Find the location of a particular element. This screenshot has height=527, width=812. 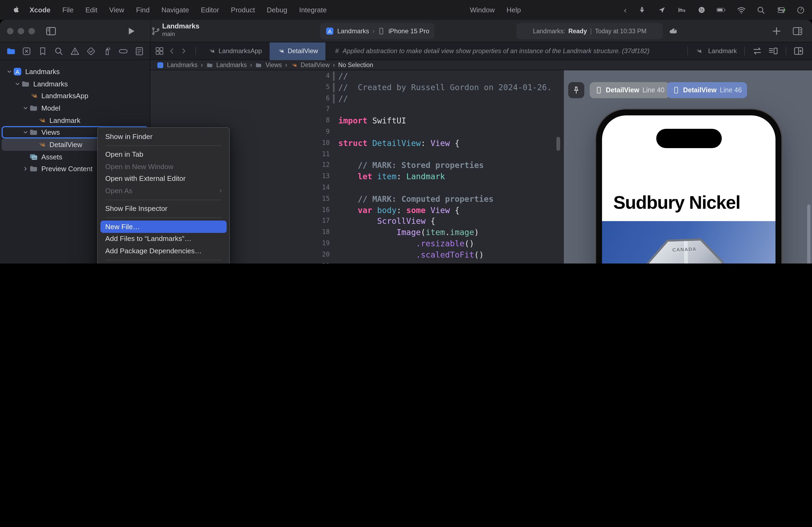

go-forward-icon is located at coordinates (184, 51).